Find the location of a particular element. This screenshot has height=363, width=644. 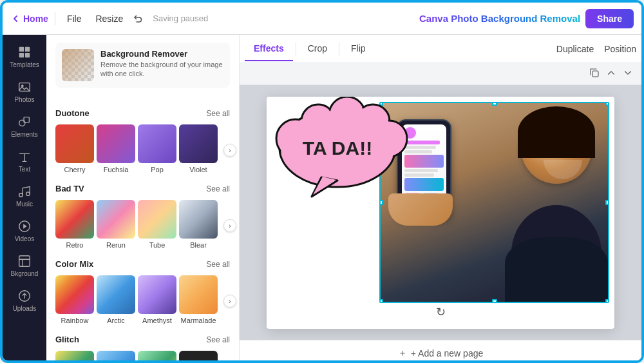

position-button: Position is located at coordinates (620, 49).